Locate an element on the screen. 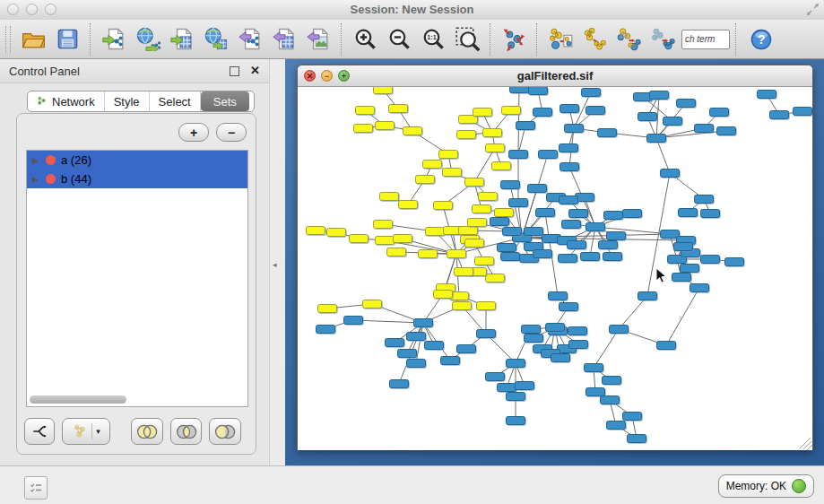 This screenshot has height=504, width=824. toolbar-button-export-table is located at coordinates (284, 39).